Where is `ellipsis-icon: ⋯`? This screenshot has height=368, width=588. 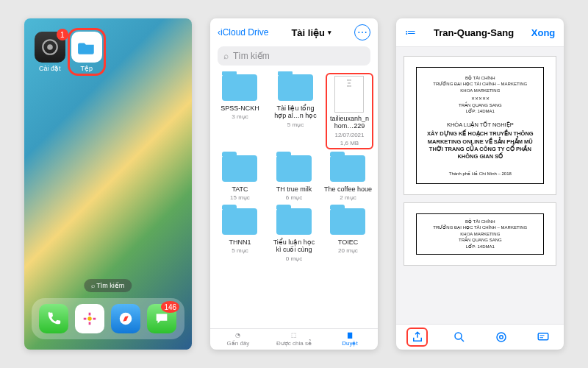
ellipsis-icon: ⋯ is located at coordinates (362, 32).